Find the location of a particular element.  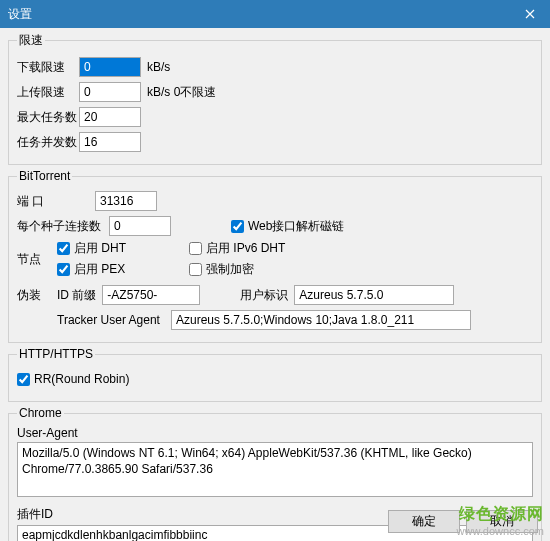

tracker-ua-input is located at coordinates (321, 320).